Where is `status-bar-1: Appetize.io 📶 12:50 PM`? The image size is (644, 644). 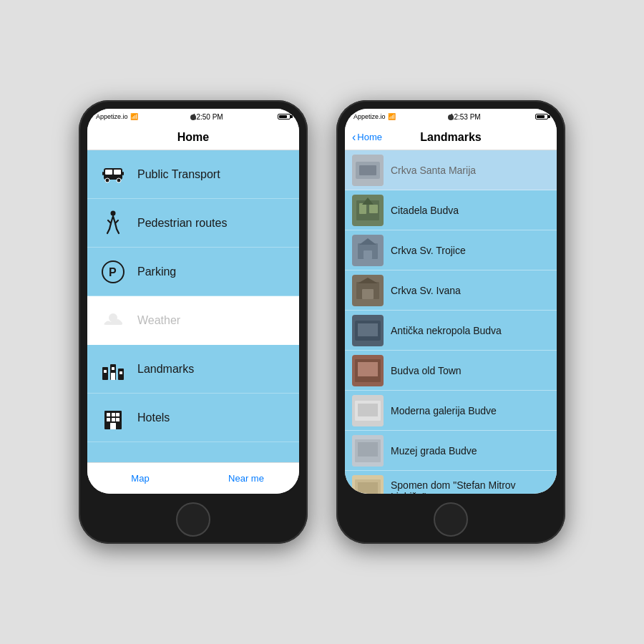 status-bar-1: Appetize.io 📶 12:50 PM is located at coordinates (193, 117).